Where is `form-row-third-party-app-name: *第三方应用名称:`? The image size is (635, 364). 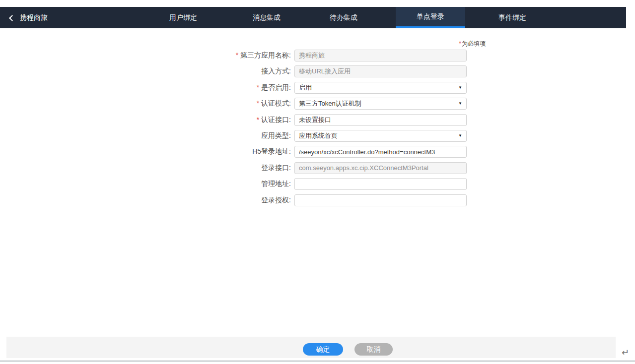 form-row-third-party-app-name: *第三方应用名称: is located at coordinates (233, 56).